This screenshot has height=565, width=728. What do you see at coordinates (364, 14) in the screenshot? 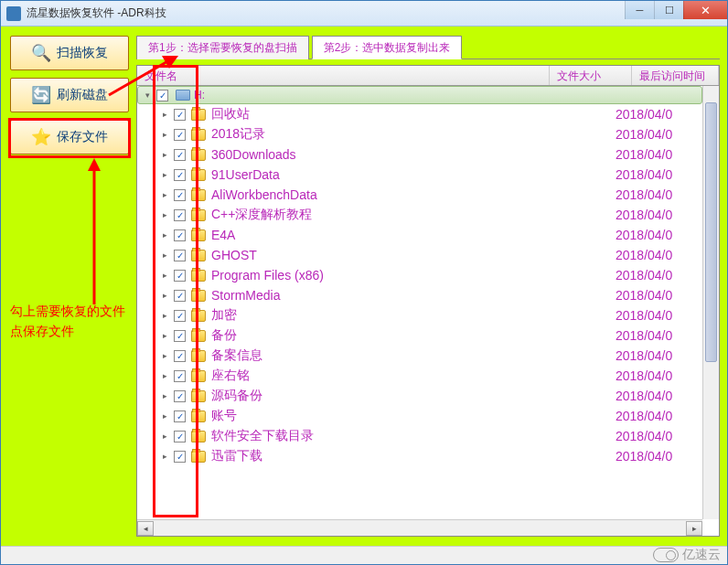
I see `titlebar: 流星数据恢复软件 -ADR科技 ─ ☐ ✕` at bounding box center [364, 14].